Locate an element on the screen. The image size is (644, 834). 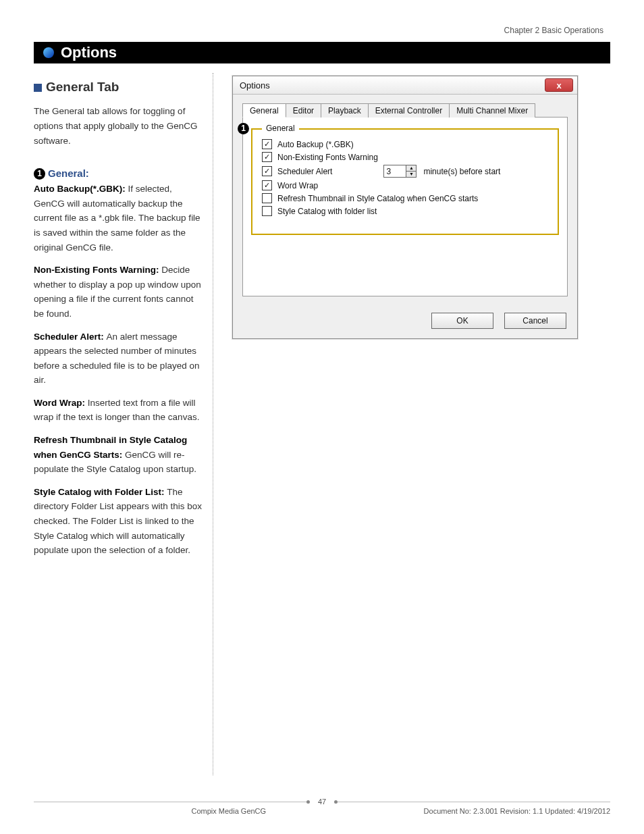
option-desc: Word Wrap: Inserted text from a file wil… is located at coordinates (118, 411).